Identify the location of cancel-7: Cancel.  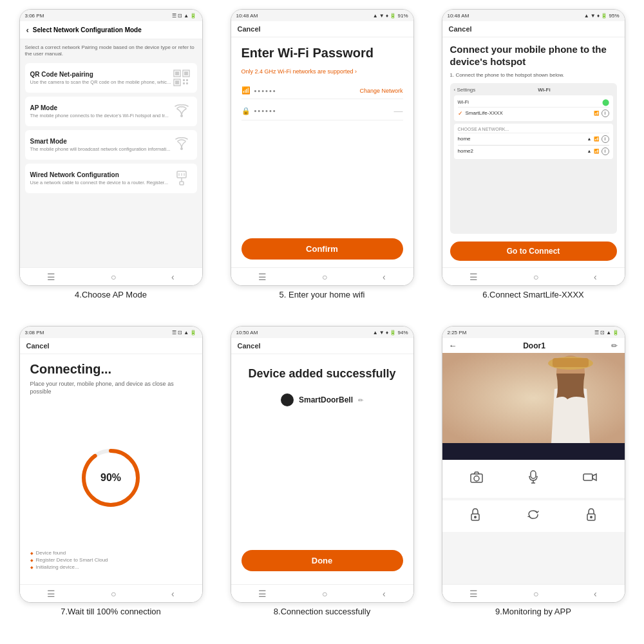
(38, 346).